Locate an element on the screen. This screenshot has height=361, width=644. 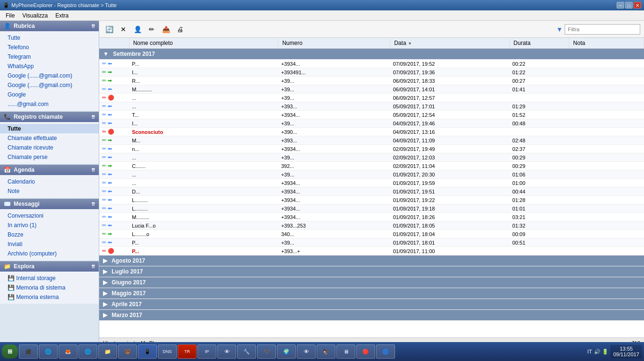
contact-button: 👤 is located at coordinates (137, 29).